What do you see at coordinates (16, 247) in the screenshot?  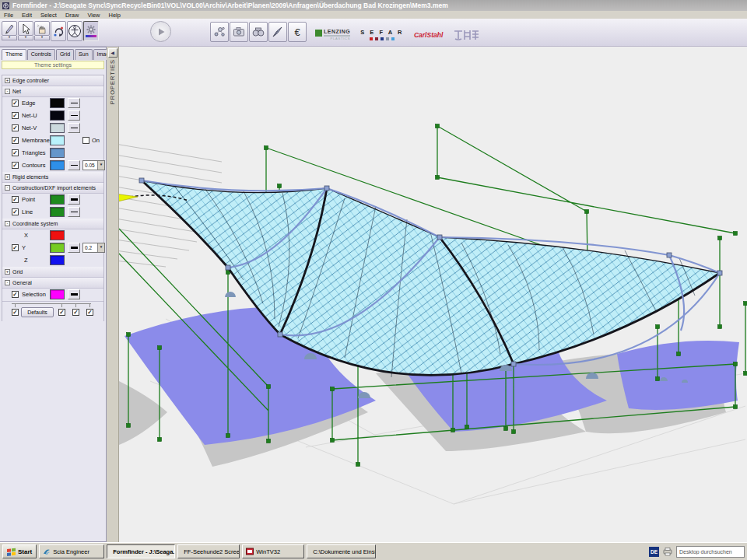 I see `y-axis-checkbox: ✓` at bounding box center [16, 247].